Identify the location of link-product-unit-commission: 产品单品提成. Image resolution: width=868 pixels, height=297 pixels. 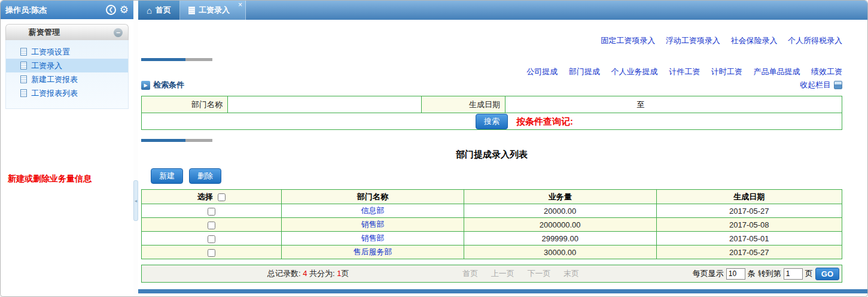
(776, 72).